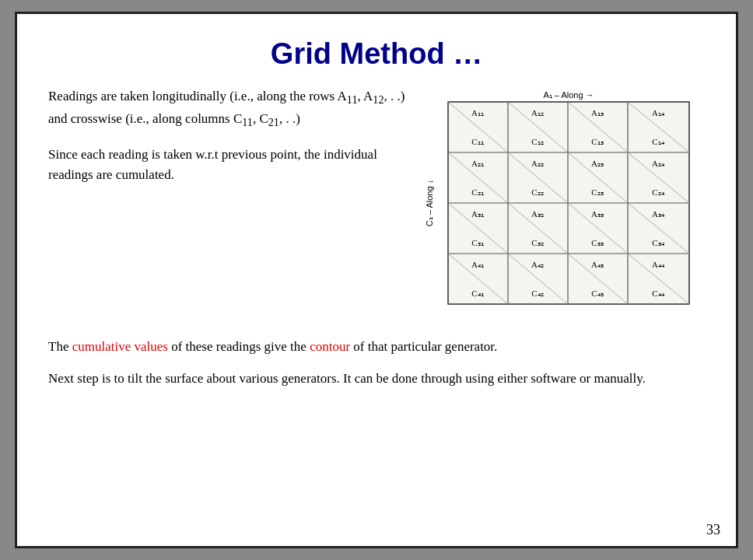 This screenshot has width=753, height=560. Describe the element at coordinates (229, 109) in the screenshot. I see `paragraph-1: Readings are taken longitudinally (i.e.,…` at that location.